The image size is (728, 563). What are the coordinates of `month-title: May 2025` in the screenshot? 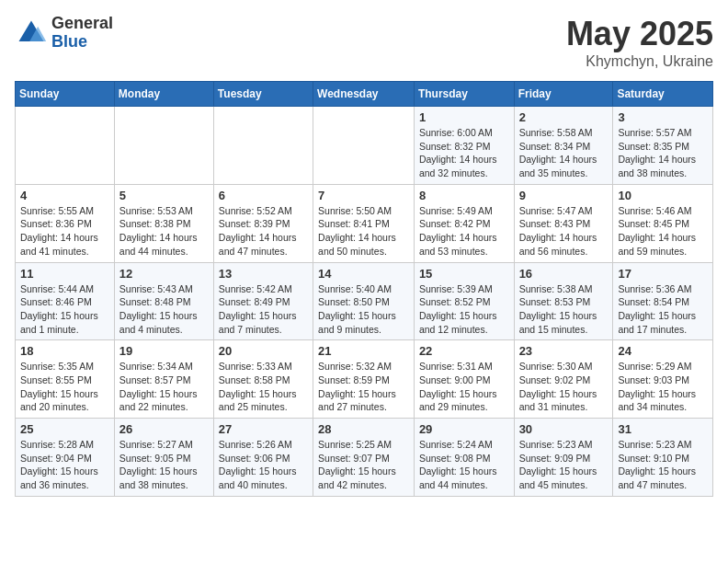 It's located at (640, 34).